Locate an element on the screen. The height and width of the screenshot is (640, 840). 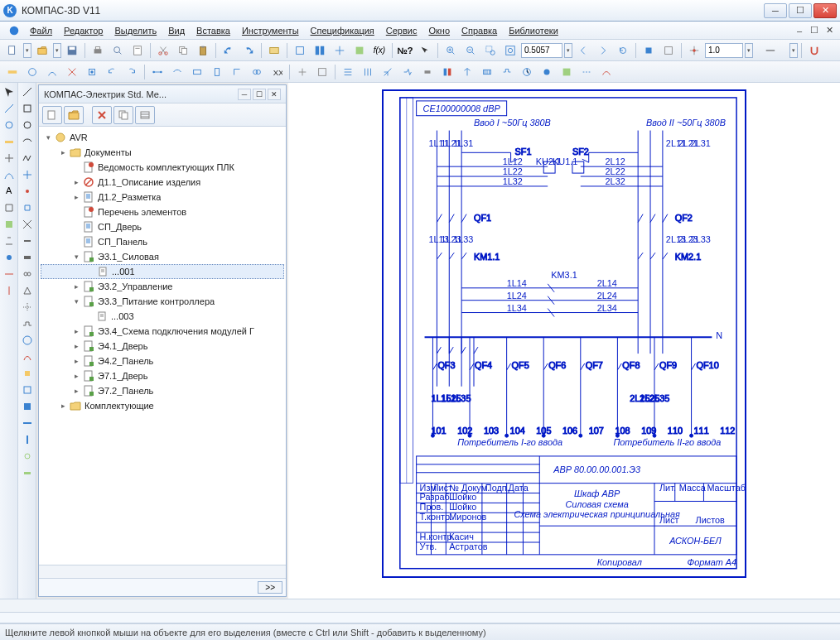
mdi-minimize: – is located at coordinates (799, 31).